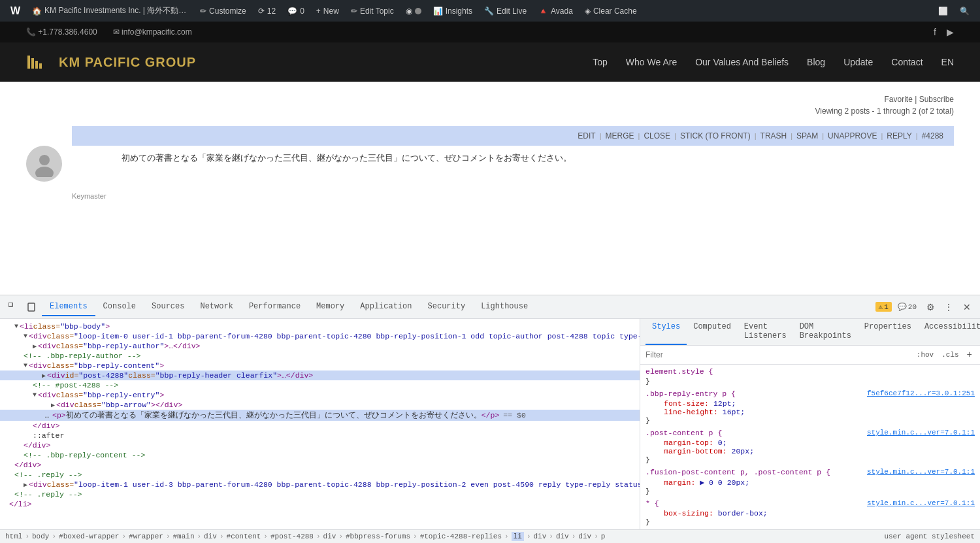  What do you see at coordinates (538, 158) in the screenshot?
I see `post-text: 初めての著書となる「家業を継げなかった三代目、継がなかった三代目」について、ぜひ…` at bounding box center [538, 158].